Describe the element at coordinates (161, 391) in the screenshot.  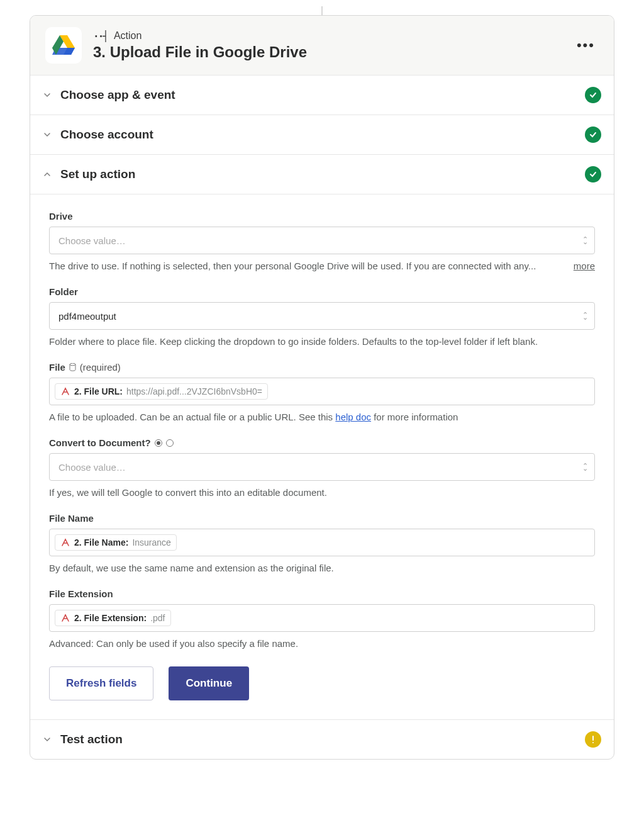
I see `mapped-value-pill: 2. File URL: https://api.pdf...2VJZCI6bn…` at that location.